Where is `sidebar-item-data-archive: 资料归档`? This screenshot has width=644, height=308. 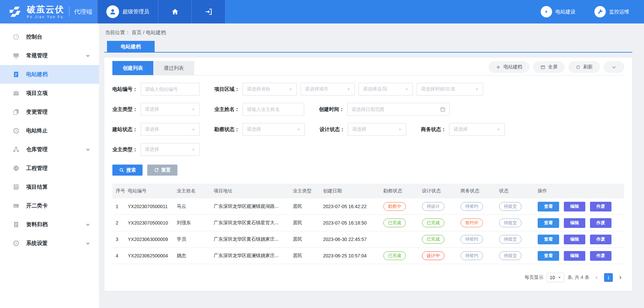 sidebar-item-data-archive: 资料归档 is located at coordinates (50, 225).